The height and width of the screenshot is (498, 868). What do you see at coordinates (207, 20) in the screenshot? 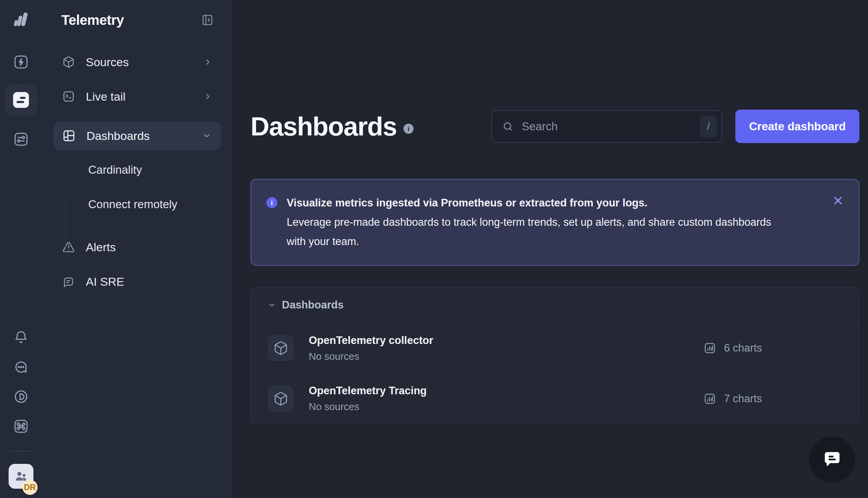
I see `panel-collapse-icon` at bounding box center [207, 20].